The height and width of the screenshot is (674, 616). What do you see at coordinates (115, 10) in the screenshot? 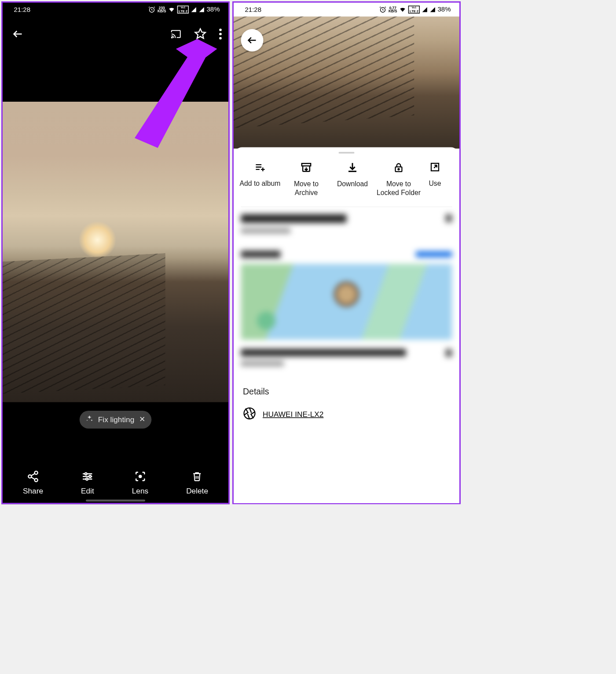
I see `status-bar: 21:28 233KB/S Vo1LTE 2 38%` at bounding box center [115, 10].